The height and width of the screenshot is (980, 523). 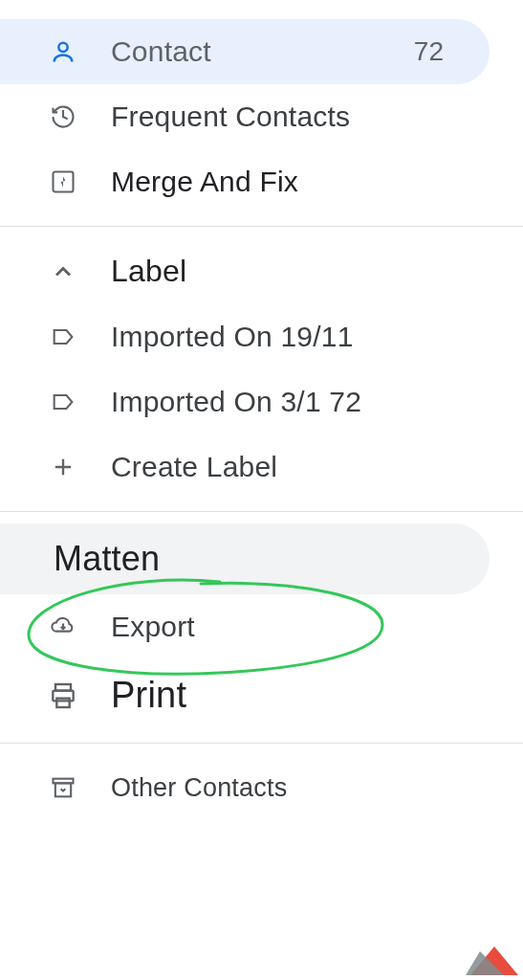 What do you see at coordinates (289, 695) in the screenshot?
I see `nav-print-label: Print` at bounding box center [289, 695].